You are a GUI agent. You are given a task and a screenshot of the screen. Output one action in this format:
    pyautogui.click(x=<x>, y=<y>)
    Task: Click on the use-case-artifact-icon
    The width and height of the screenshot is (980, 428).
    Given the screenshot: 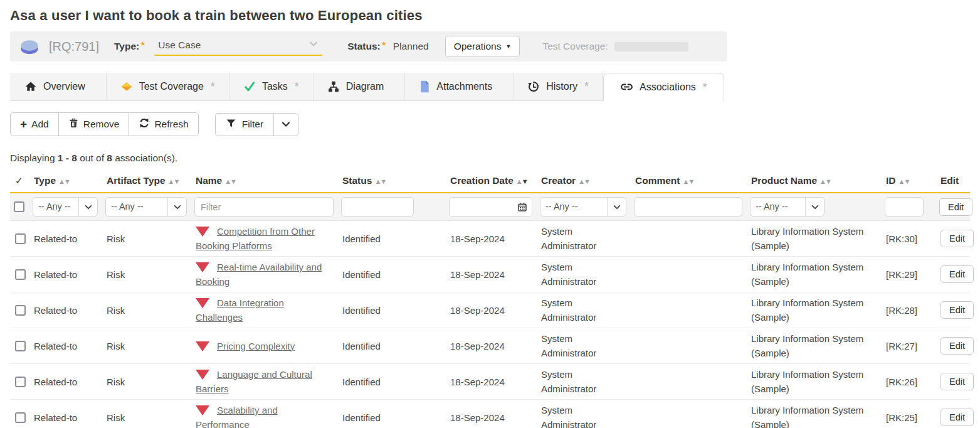 What is the action you would take?
    pyautogui.click(x=29, y=46)
    